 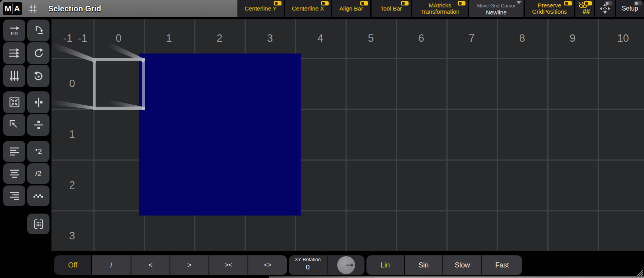 What do you see at coordinates (623, 38) in the screenshot?
I see `grid-col-header: 10` at bounding box center [623, 38].